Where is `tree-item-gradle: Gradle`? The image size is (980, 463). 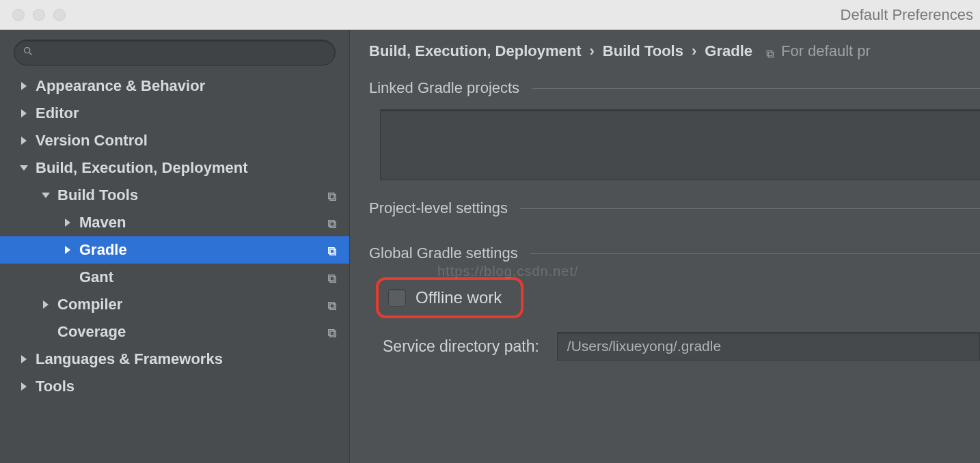
tree-item-gradle: Gradle is located at coordinates (175, 250).